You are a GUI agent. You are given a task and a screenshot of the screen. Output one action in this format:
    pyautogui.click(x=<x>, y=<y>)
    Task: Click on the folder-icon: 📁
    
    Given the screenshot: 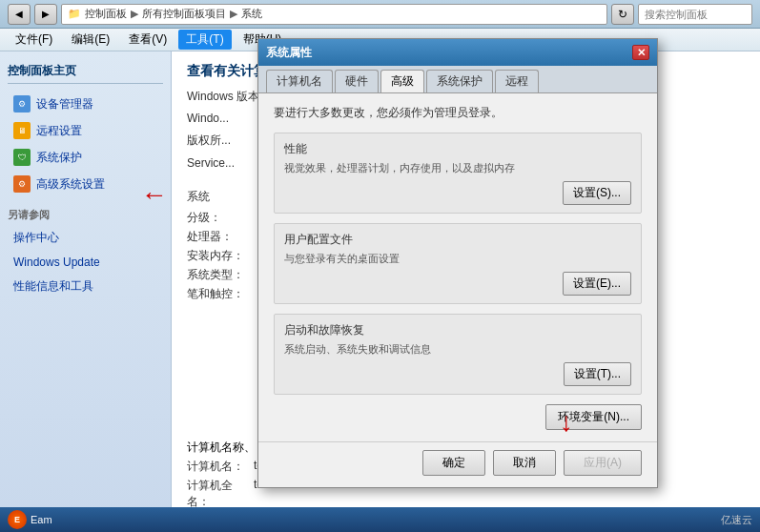 What is the action you would take?
    pyautogui.click(x=74, y=13)
    